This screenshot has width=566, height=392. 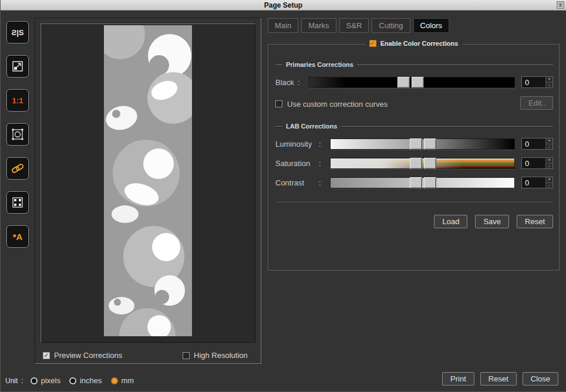 What do you see at coordinates (50, 380) in the screenshot?
I see `unit-pixels-label: pixels` at bounding box center [50, 380].